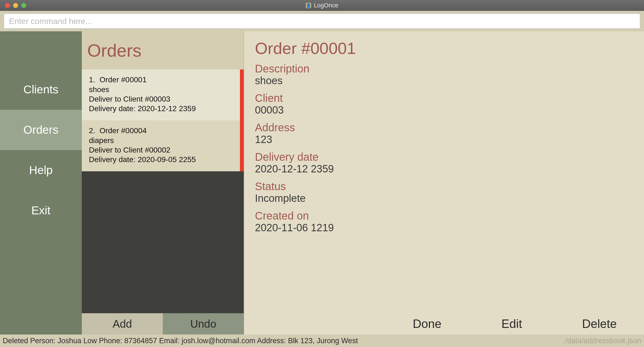 This screenshot has width=644, height=347. Describe the element at coordinates (16, 5) in the screenshot. I see `traffic-lights` at that location.